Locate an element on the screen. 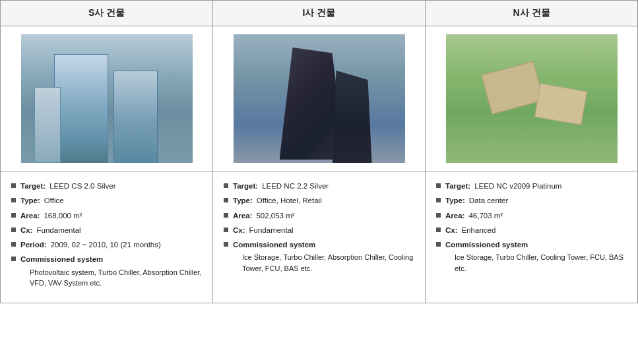 Image resolution: width=638 pixels, height=364 pixels. n-cx-item: Cx:Enhanced is located at coordinates (532, 231).